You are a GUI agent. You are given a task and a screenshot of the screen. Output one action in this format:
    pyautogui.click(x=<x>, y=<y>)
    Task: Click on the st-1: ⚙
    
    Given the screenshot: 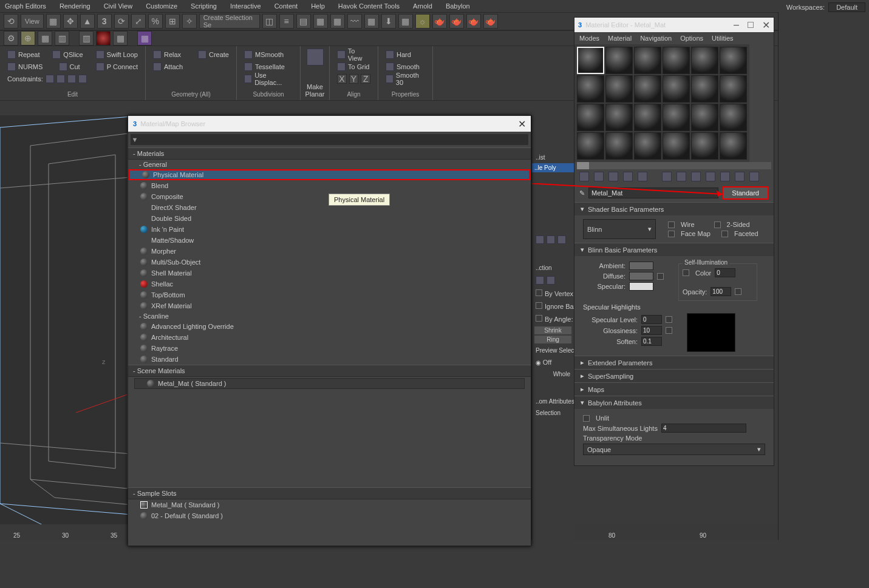 What is the action you would take?
    pyautogui.click(x=11, y=38)
    